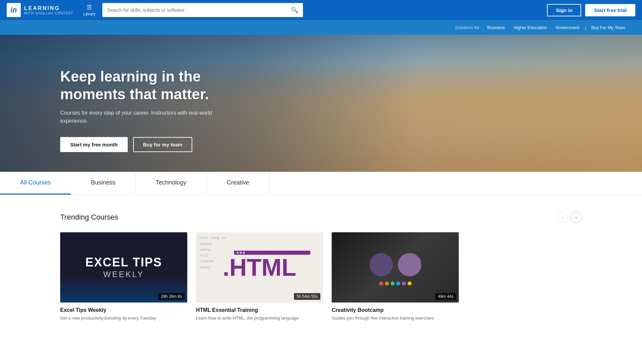  What do you see at coordinates (171, 296) in the screenshot?
I see `excel-duration: 28h 28m 8s` at bounding box center [171, 296].